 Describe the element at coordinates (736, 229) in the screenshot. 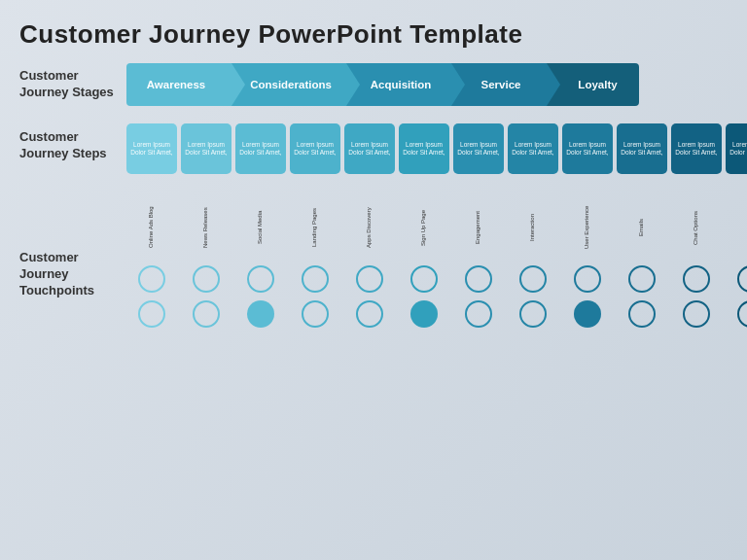

I see `tp-col-12: All Features` at that location.